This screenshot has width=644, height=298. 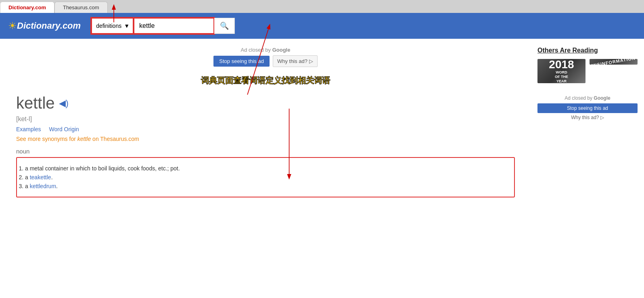 I want to click on definition-item-3: a kettledrum., so click(x=266, y=186).